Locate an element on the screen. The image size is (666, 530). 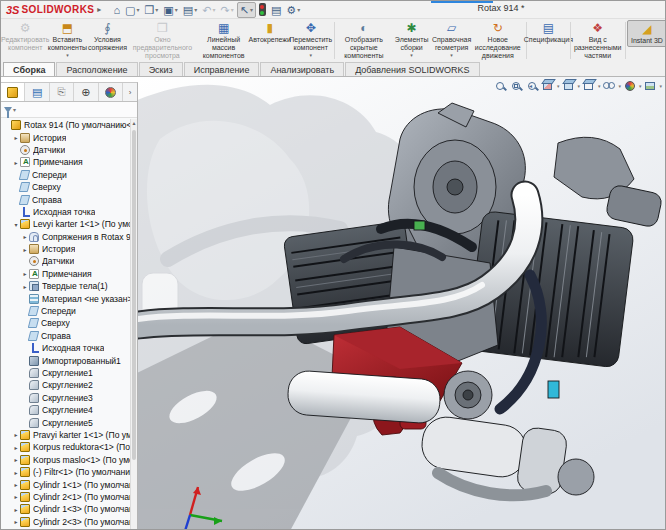
open-button: ❒▾ is located at coordinates (151, 10).